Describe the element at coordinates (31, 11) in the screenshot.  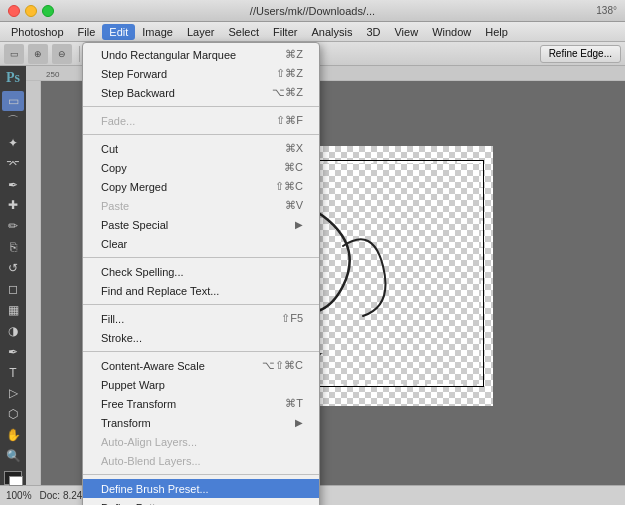
I see `minimize-button` at that location.